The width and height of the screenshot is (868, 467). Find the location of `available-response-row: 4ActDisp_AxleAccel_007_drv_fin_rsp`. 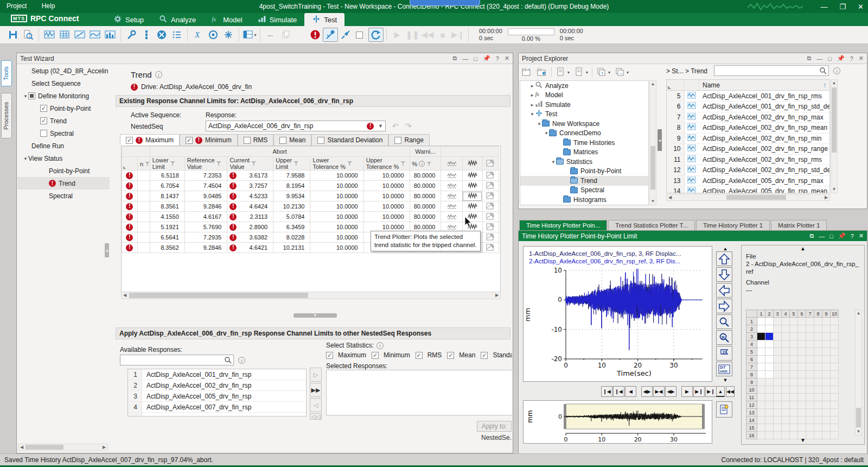

available-response-row: 4ActDisp_AxleAccel_007_drv_fin_rsp is located at coordinates (217, 407).